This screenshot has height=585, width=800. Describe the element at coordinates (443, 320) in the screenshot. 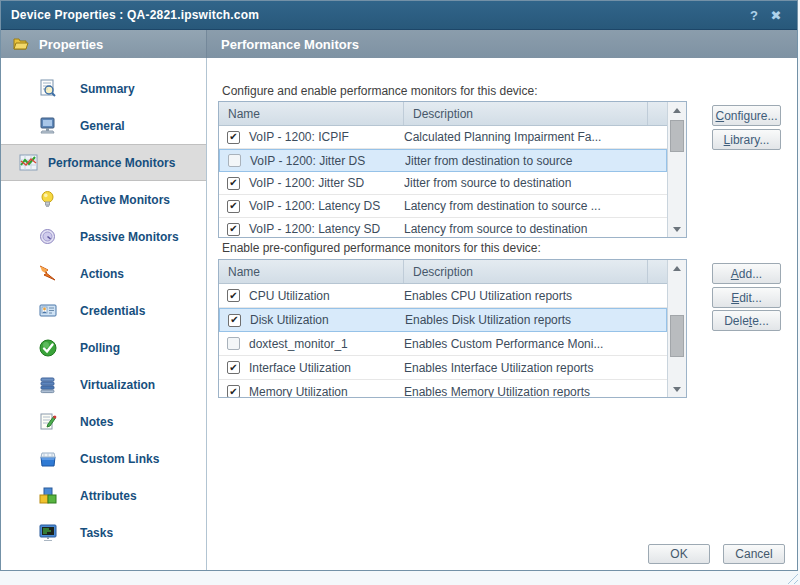

I see `table-row: Disk Utilization Enables Disk Utilizatio…` at that location.